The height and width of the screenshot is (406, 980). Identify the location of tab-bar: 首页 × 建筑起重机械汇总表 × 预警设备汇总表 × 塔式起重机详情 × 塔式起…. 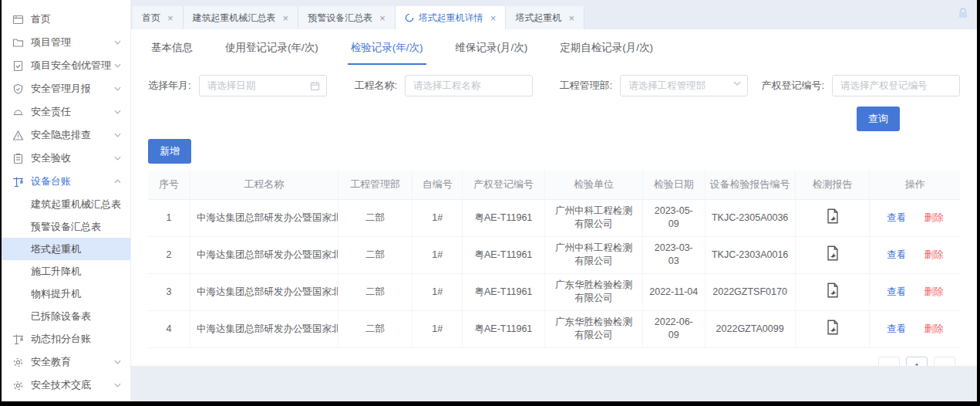
(554, 15).